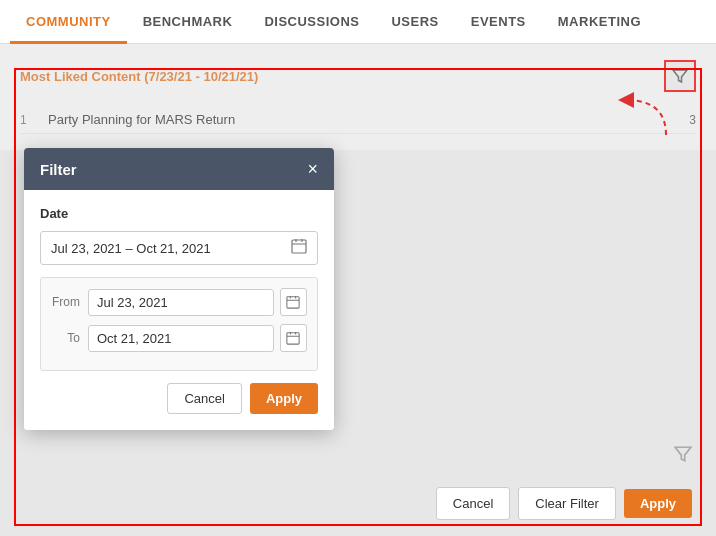 This screenshot has height=536, width=716. Describe the element at coordinates (567, 504) in the screenshot. I see `clear-filter-button: Clear Filter` at that location.